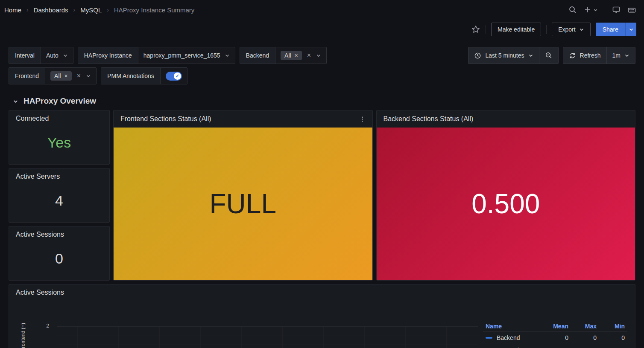 This screenshot has width=644, height=348. What do you see at coordinates (585, 55) in the screenshot?
I see `refresh-button: Refresh` at bounding box center [585, 55].